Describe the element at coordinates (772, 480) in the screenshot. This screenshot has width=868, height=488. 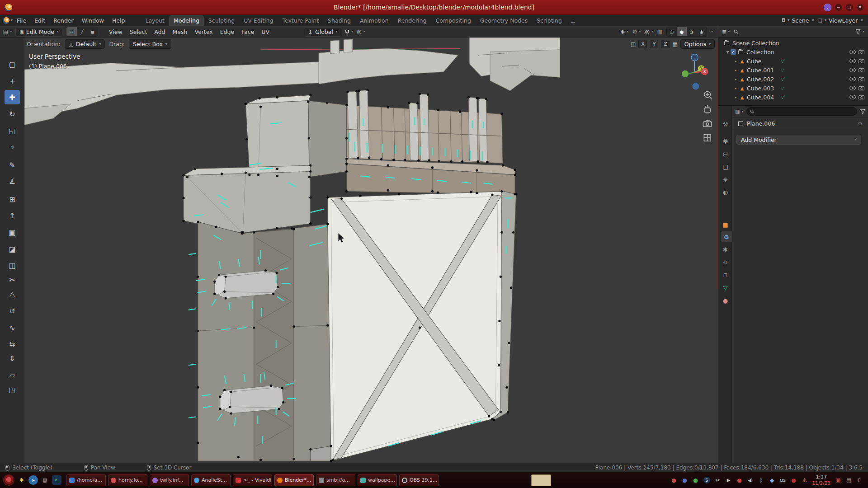
I see `shield-icon: ◆` at that location.